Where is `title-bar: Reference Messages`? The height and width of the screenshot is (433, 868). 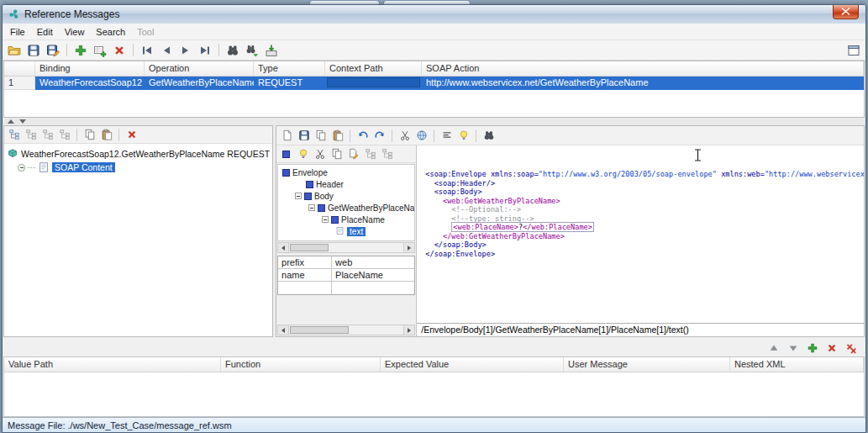 title-bar: Reference Messages is located at coordinates (434, 14).